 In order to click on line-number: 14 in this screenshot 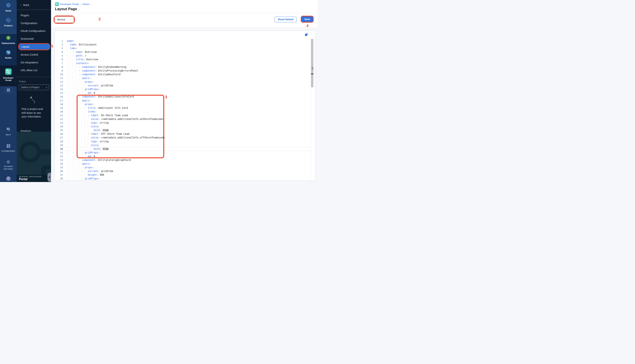, I will do `click(59, 90)`.